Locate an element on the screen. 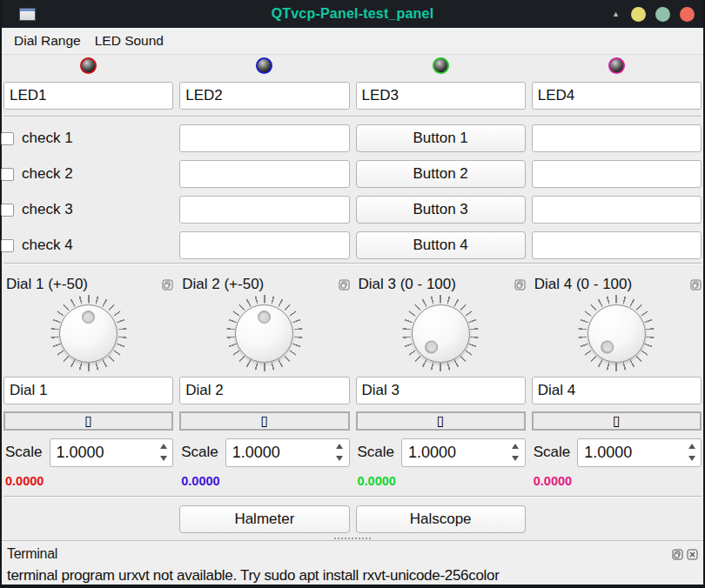 Image resolution: width=705 pixels, height=588 pixels. halmeter-button: Halmeter is located at coordinates (265, 519).